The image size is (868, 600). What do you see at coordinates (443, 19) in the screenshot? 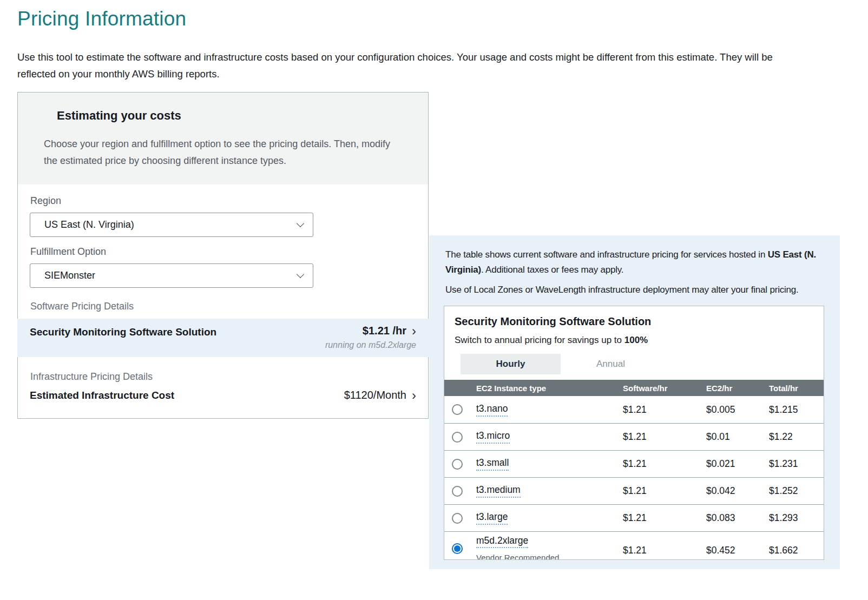
I see `page-title: Pricing Information` at bounding box center [443, 19].